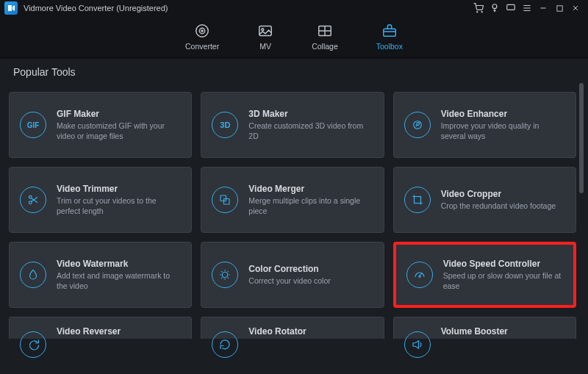  Describe the element at coordinates (119, 331) in the screenshot. I see `card-title: Video Reverser` at that location.